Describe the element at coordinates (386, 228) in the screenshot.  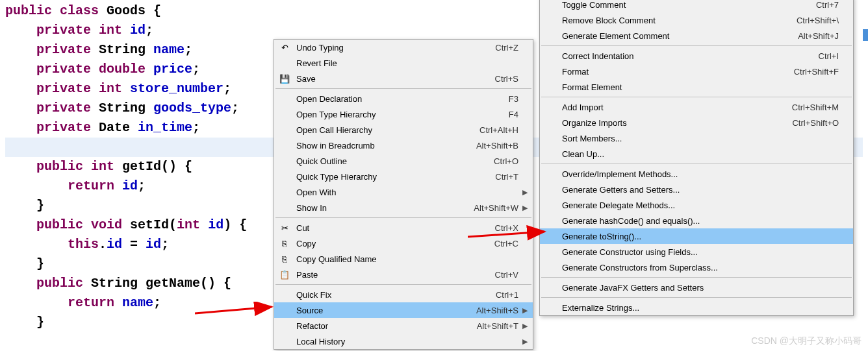
I see `menu-item-label: Cut` at that location.